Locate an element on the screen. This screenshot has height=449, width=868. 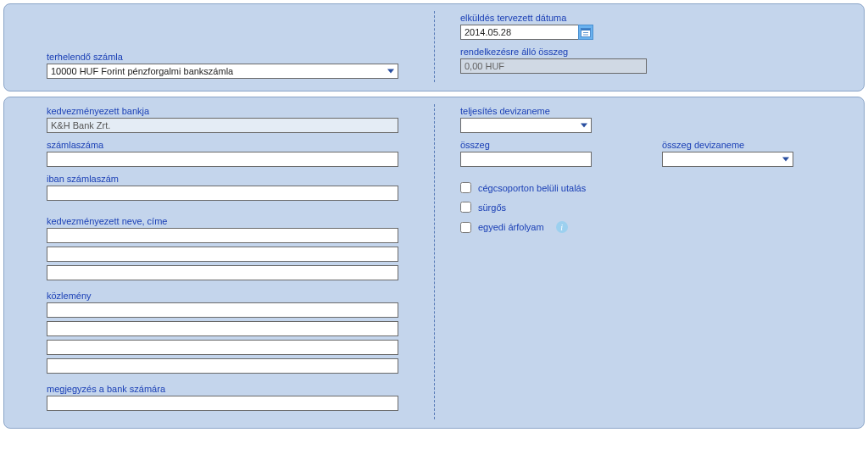
debit-account-select: 10000 HUF Forint pénzforgalmi bankszámla is located at coordinates (222, 71).